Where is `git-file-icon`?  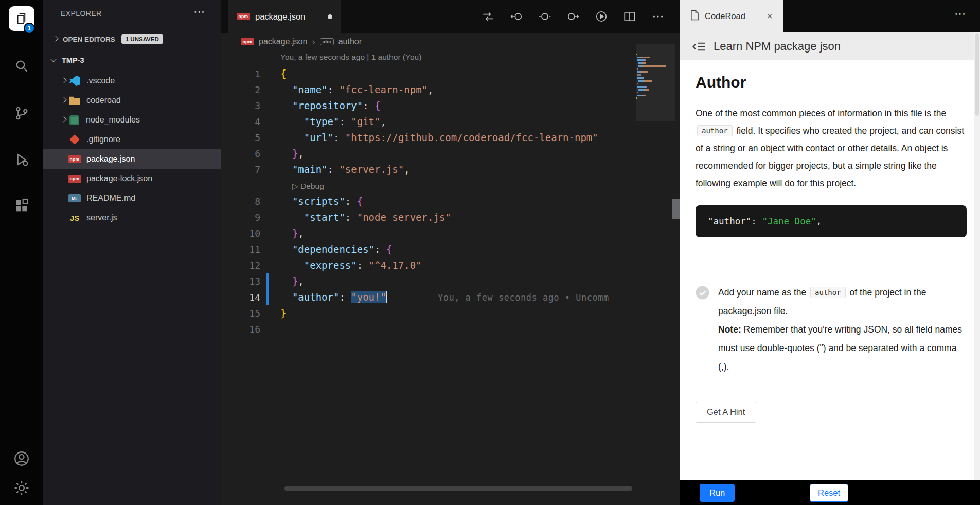
git-file-icon is located at coordinates (75, 140).